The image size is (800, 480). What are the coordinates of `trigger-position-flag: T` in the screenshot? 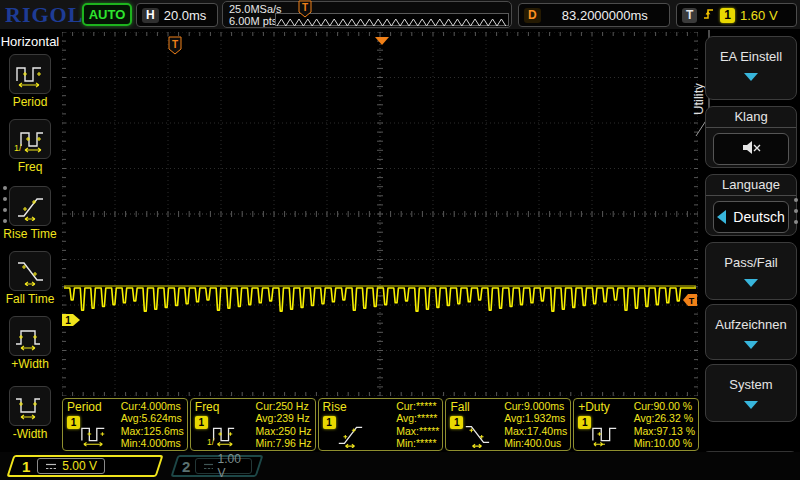 It's located at (175, 48).